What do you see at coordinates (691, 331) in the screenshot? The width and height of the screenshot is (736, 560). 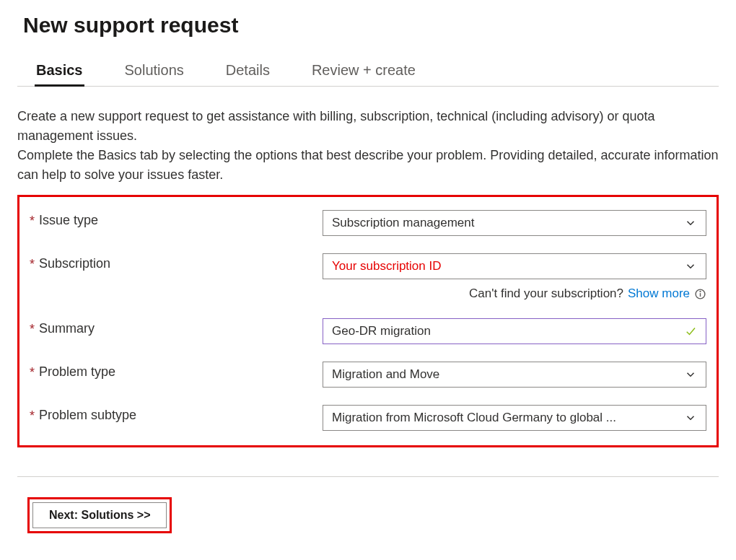 I see `checkmark-icon` at bounding box center [691, 331].